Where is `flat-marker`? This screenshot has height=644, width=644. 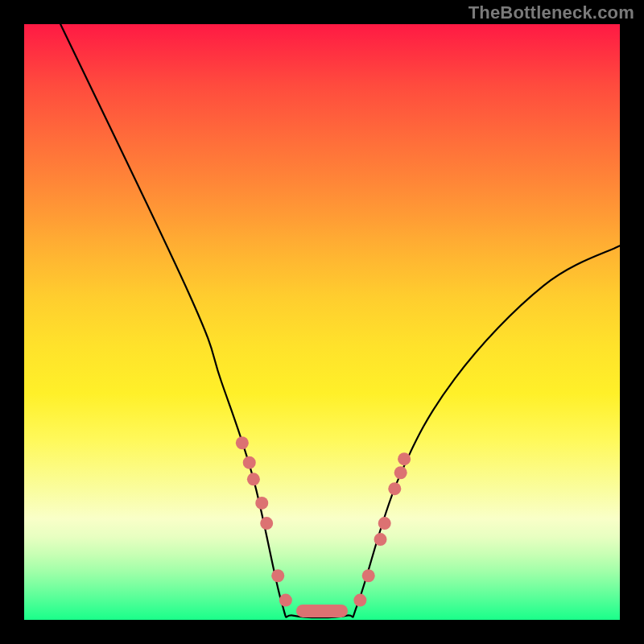
flat-marker is located at coordinates (322, 611).